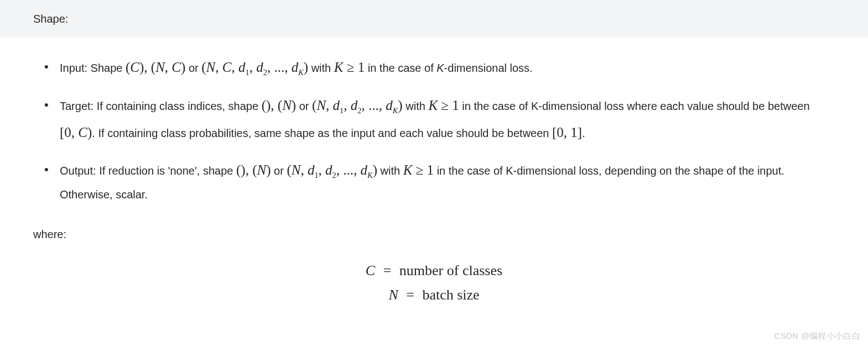 This screenshot has width=868, height=347. I want to click on equation-block: C = number of classes N = batch size, so click(434, 283).